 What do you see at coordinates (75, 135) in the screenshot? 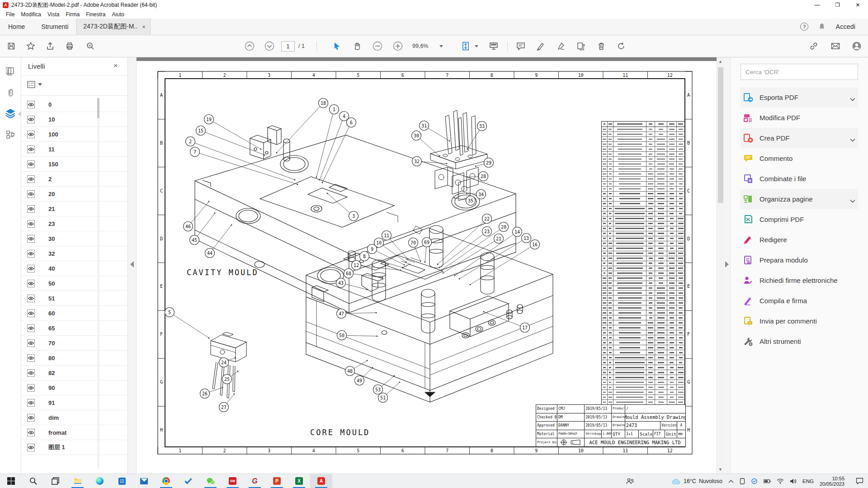
I see `layer-row: 100` at bounding box center [75, 135].